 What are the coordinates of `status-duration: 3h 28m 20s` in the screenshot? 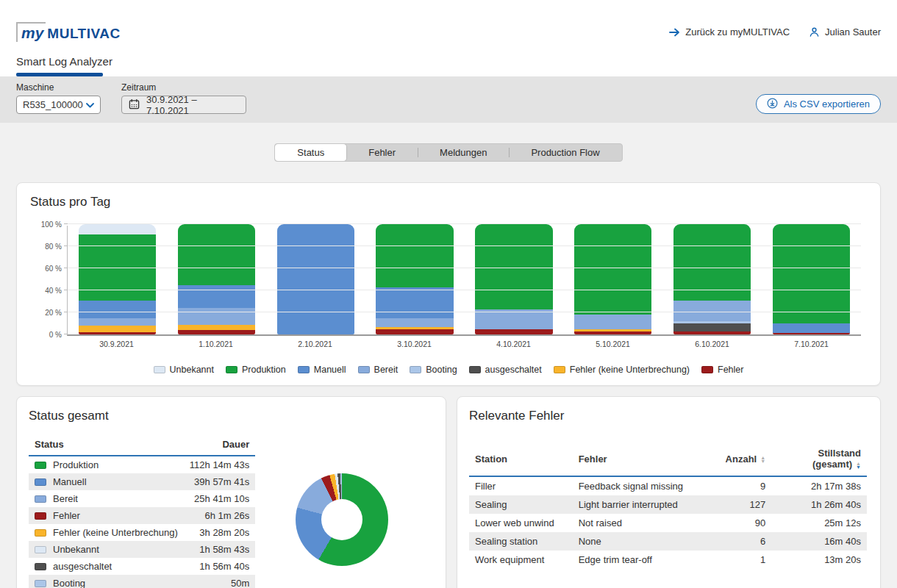 It's located at (219, 532).